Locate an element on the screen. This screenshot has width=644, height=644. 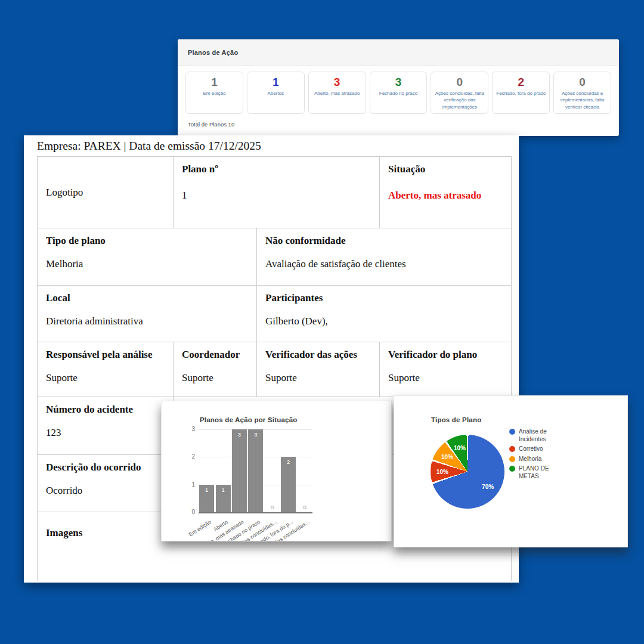
summary-card-header: Planos de Ação is located at coordinates (398, 52).